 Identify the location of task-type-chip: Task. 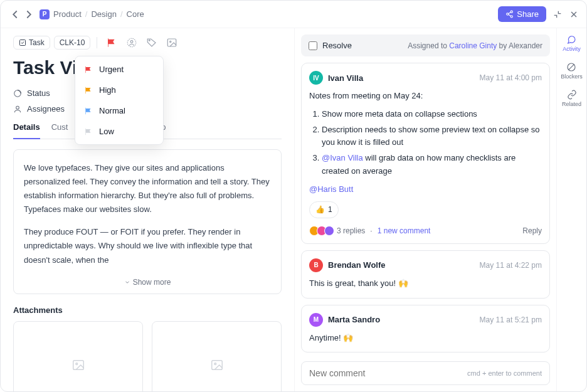
(31, 43).